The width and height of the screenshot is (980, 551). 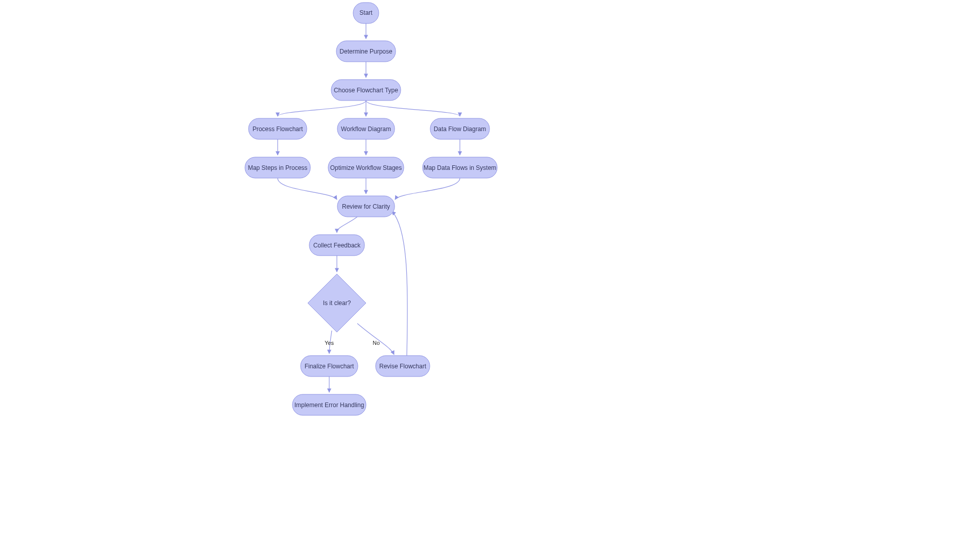 I want to click on svg-text: Collect Feedback, so click(x=337, y=245).